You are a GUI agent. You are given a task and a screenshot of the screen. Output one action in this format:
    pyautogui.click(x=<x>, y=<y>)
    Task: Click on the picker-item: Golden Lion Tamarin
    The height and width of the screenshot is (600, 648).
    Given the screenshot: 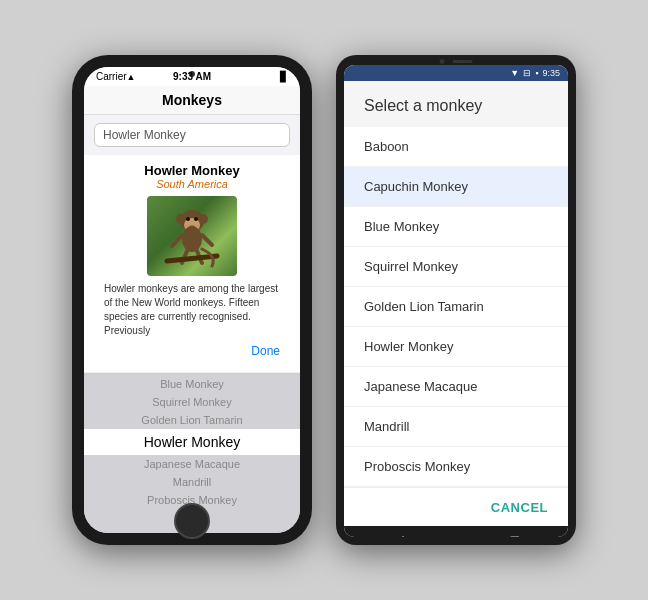 What is the action you would take?
    pyautogui.click(x=192, y=420)
    